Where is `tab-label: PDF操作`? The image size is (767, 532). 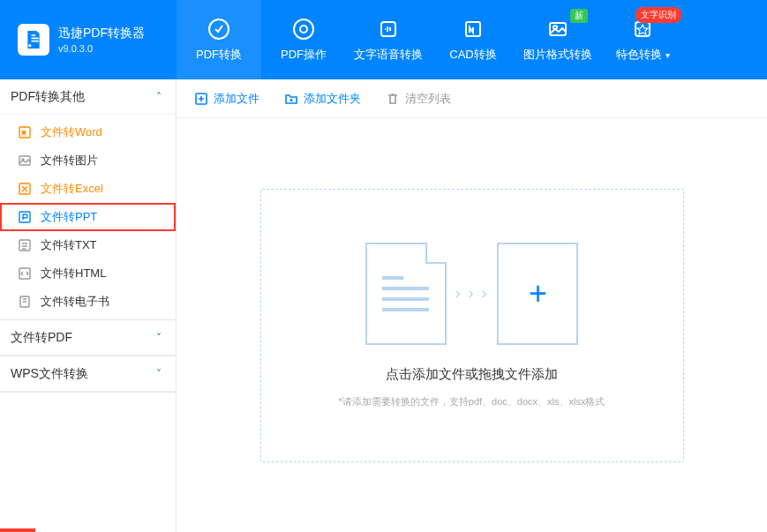
tab-label: PDF操作 is located at coordinates (304, 55).